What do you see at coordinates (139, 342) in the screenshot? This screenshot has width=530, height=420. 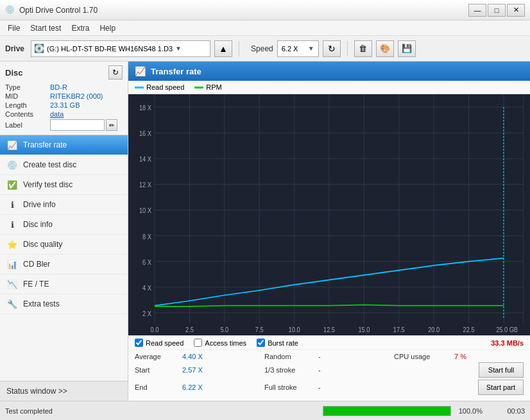 I see `read-speed-checkbox` at bounding box center [139, 342].